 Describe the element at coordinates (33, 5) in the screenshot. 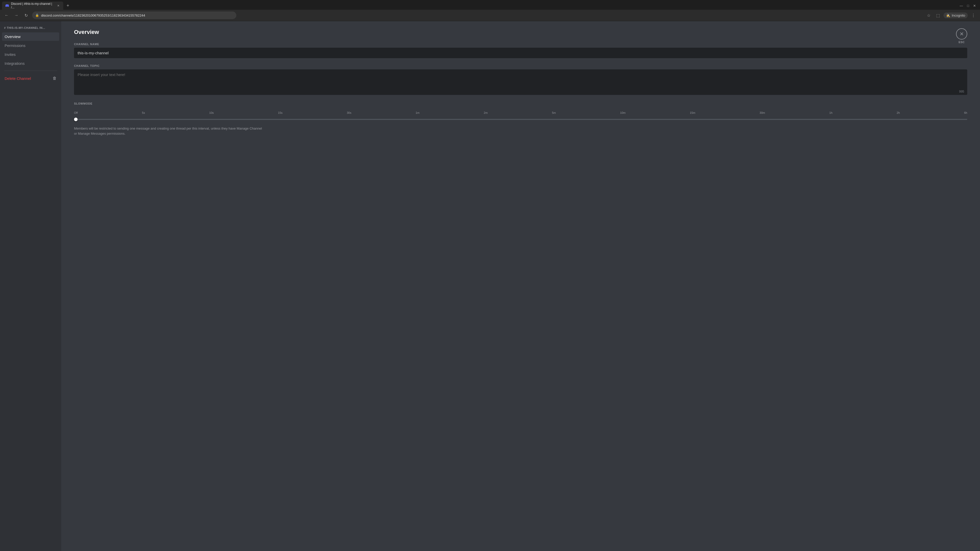

I see `tab-title: Discord | #this-is-my-channel | /...` at that location.